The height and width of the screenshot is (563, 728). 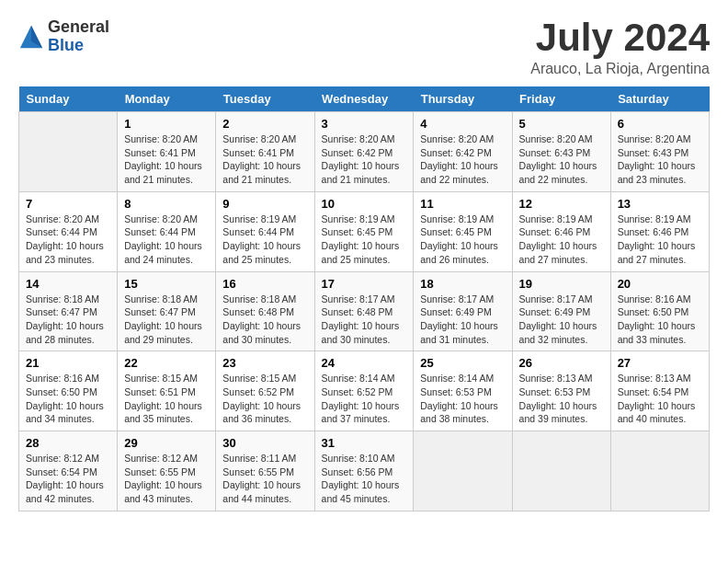 What do you see at coordinates (265, 362) in the screenshot?
I see `day-number: 23` at bounding box center [265, 362].